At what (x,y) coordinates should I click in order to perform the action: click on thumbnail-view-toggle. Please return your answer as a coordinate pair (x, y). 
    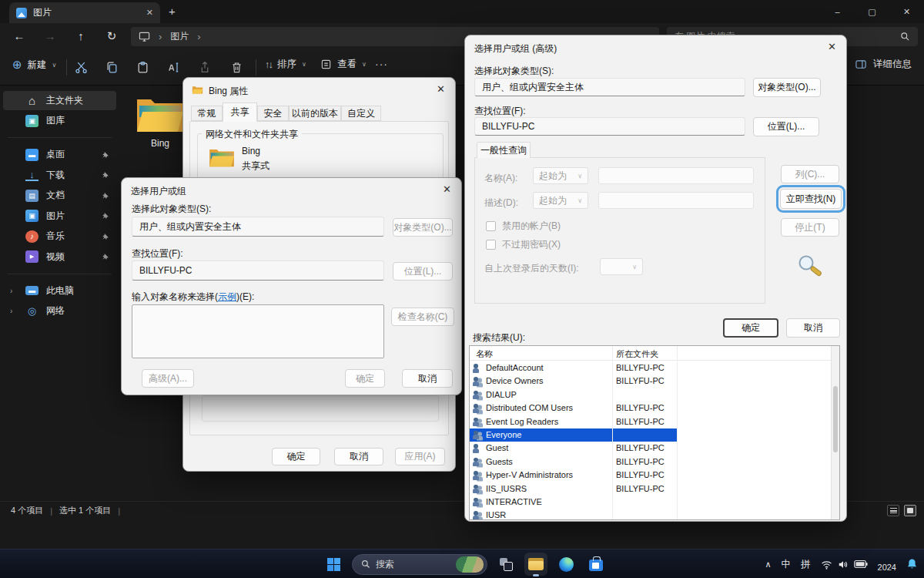
    Looking at the image, I should click on (910, 510).